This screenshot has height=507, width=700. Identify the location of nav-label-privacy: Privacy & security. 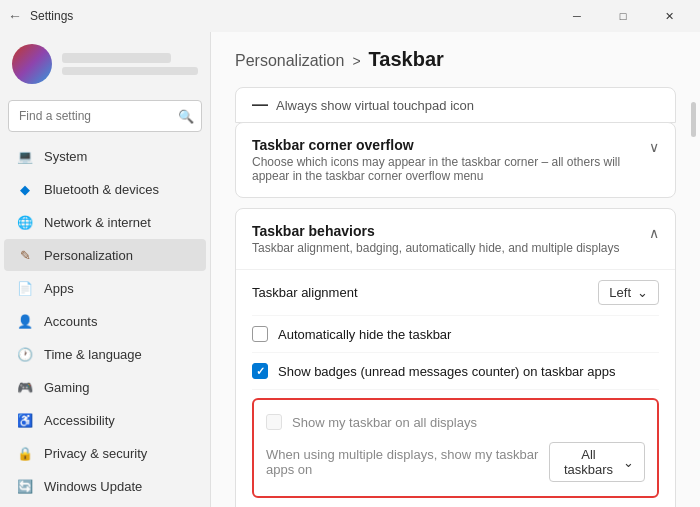
(96, 454).